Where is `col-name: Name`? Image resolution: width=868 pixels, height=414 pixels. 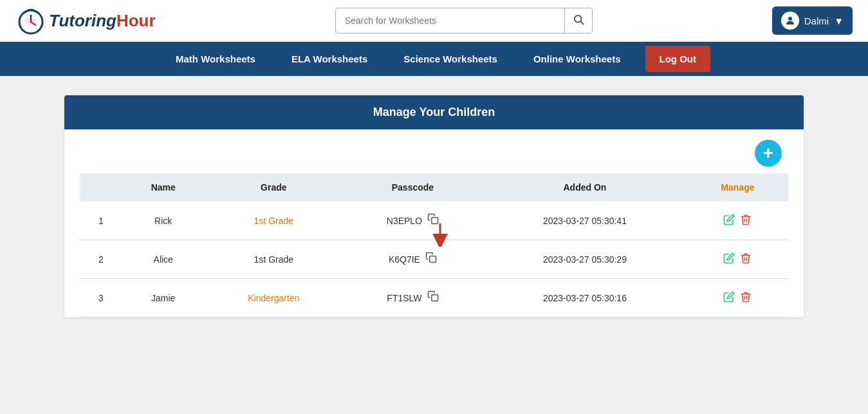 col-name: Name is located at coordinates (163, 187).